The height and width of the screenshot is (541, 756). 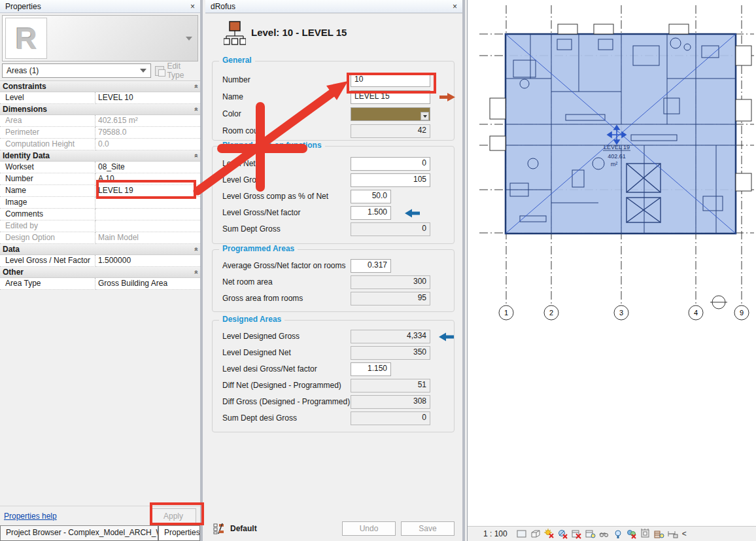 What do you see at coordinates (148, 133) in the screenshot?
I see `property-value: 79588.0` at bounding box center [148, 133].